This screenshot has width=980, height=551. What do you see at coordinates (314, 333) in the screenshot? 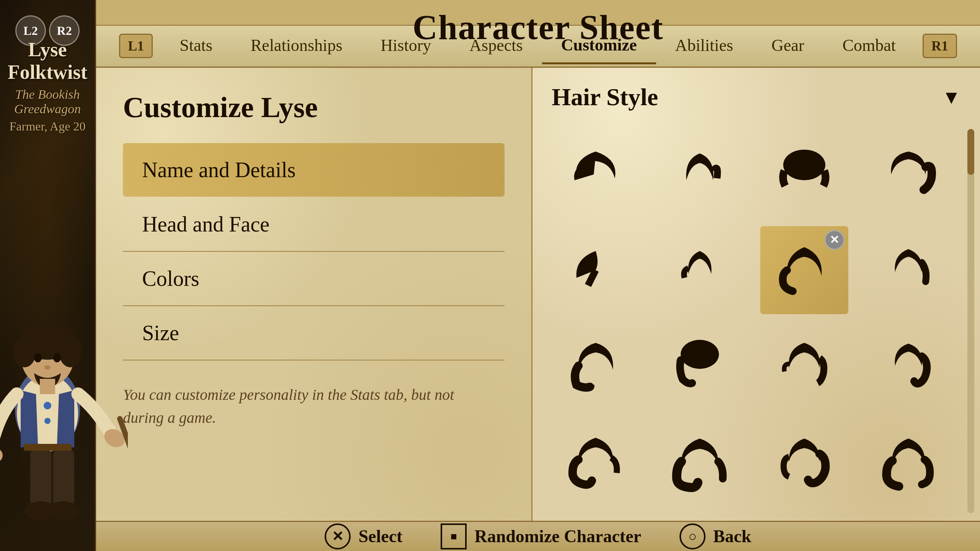
I see `menu-item-size: Size` at bounding box center [314, 333].